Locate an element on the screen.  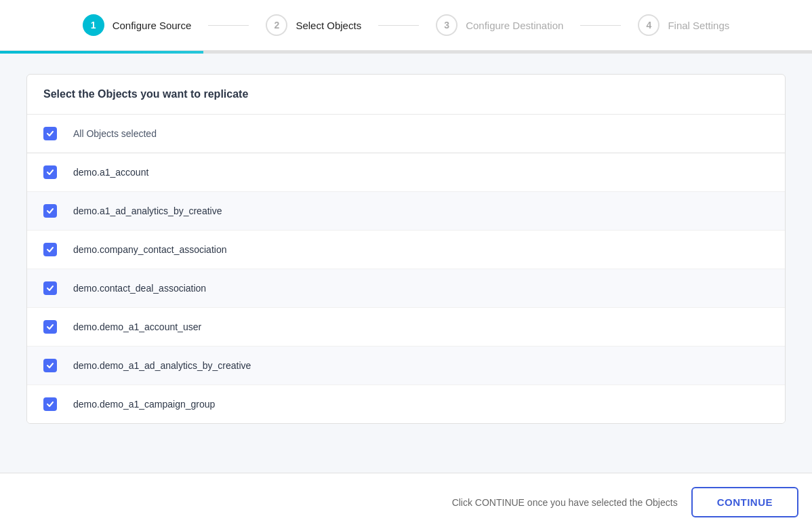
object-row: demo.contact_deal_association is located at coordinates (406, 289).